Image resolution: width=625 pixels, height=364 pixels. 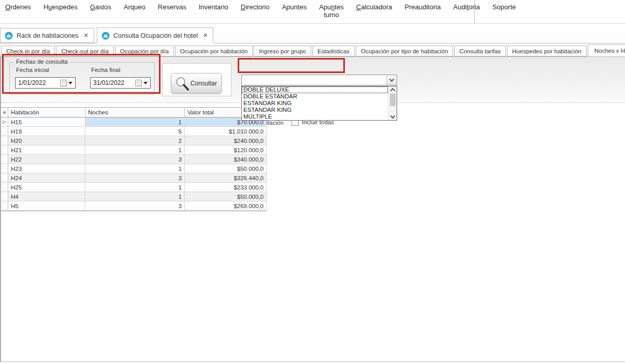 What do you see at coordinates (155, 35) in the screenshot?
I see `tab-consulta-ocupacion-del-hotel: Consulta Ocupación del hotel✕` at bounding box center [155, 35].